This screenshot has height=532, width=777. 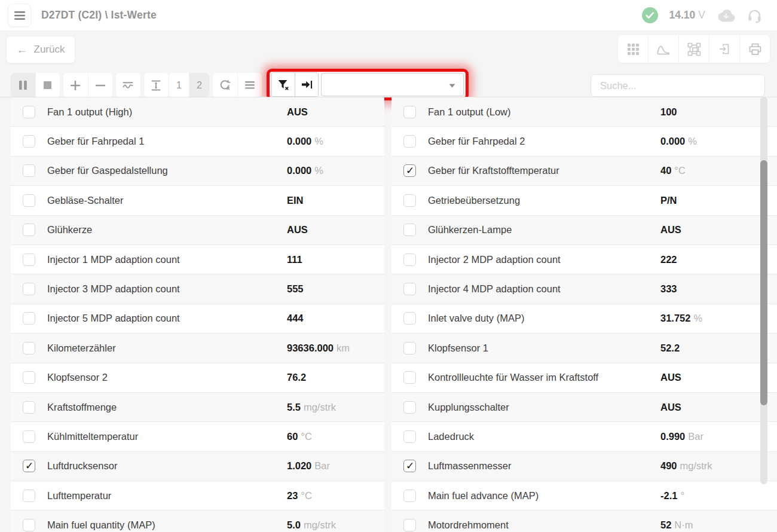 What do you see at coordinates (585, 112) in the screenshot?
I see `table-row: Fan 1 output (Low) 100` at bounding box center [585, 112].